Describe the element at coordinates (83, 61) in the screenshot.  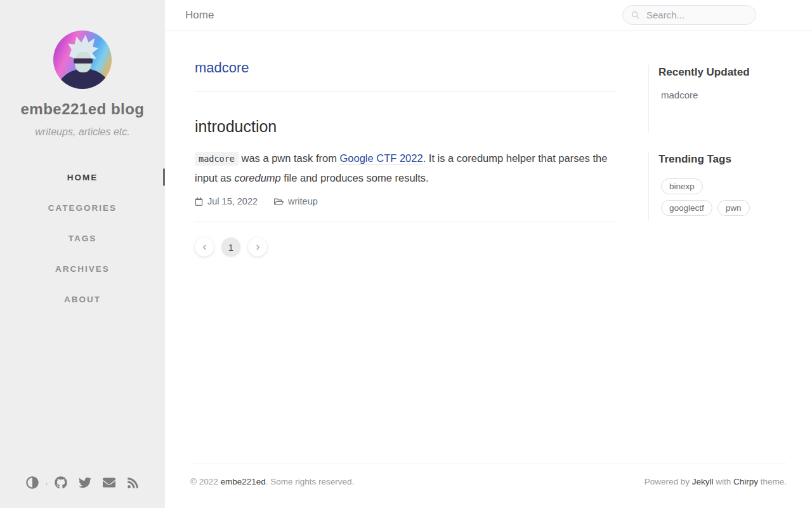
I see `avatar-glasses-shape` at that location.